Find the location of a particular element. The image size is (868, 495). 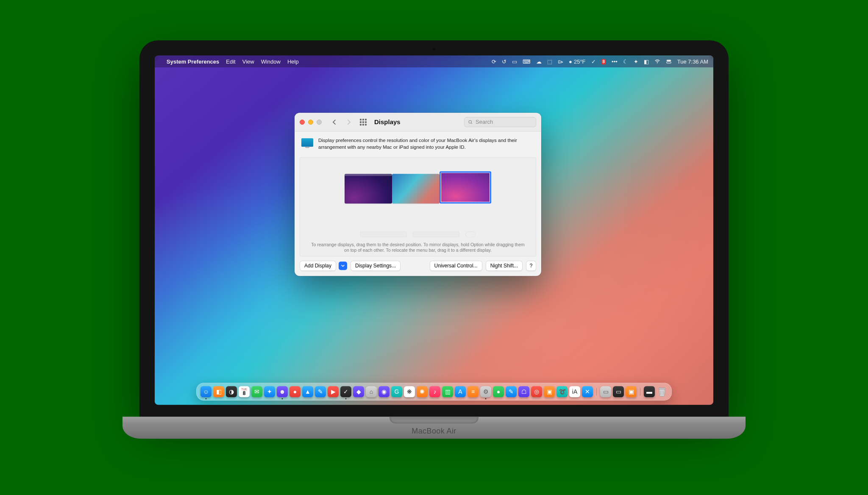

dock-app-teal: G is located at coordinates (397, 392).